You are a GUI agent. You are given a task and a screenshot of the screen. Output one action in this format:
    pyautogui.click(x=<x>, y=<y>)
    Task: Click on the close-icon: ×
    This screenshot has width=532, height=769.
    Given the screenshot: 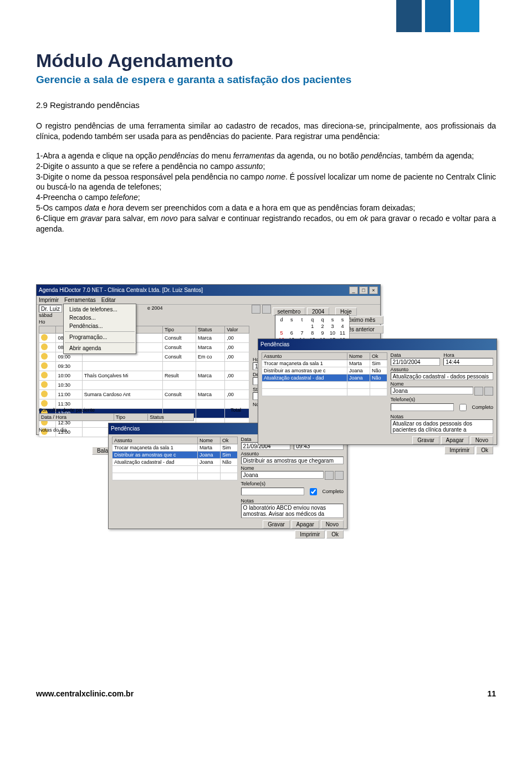 What is the action you would take?
    pyautogui.click(x=374, y=290)
    